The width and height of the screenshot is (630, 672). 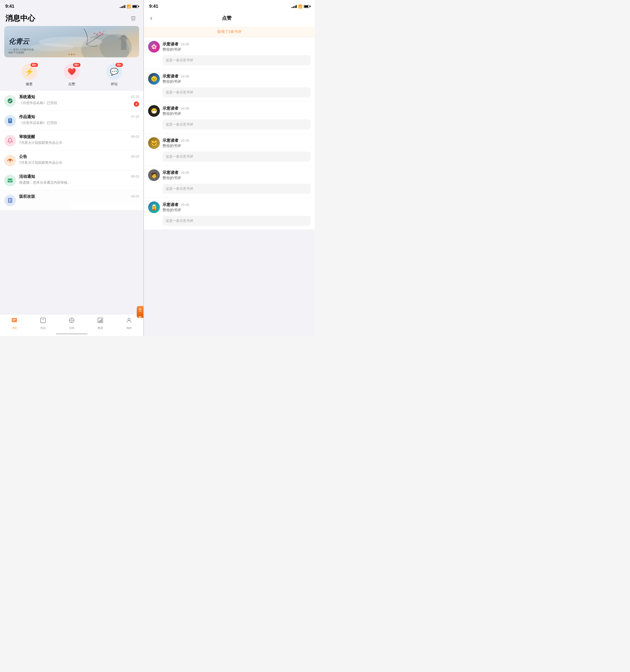 What do you see at coordinates (300, 6) in the screenshot?
I see `right-wifi-icon: 📶` at bounding box center [300, 6].